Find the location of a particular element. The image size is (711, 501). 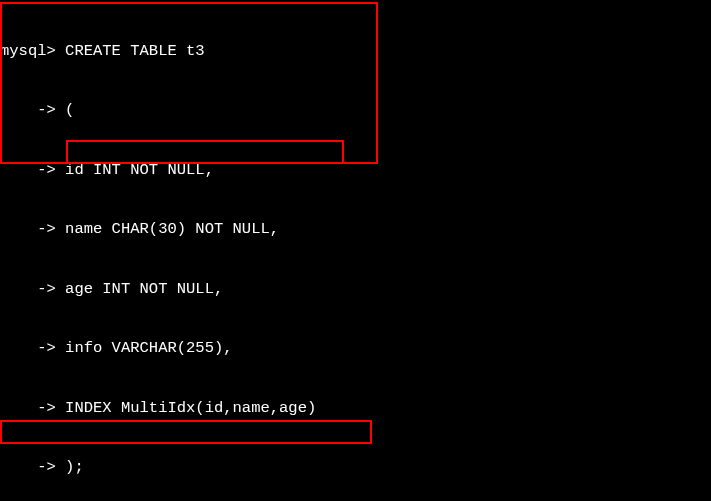

sql-create-line: -> info VARCHAR(255), is located at coordinates (356, 349).